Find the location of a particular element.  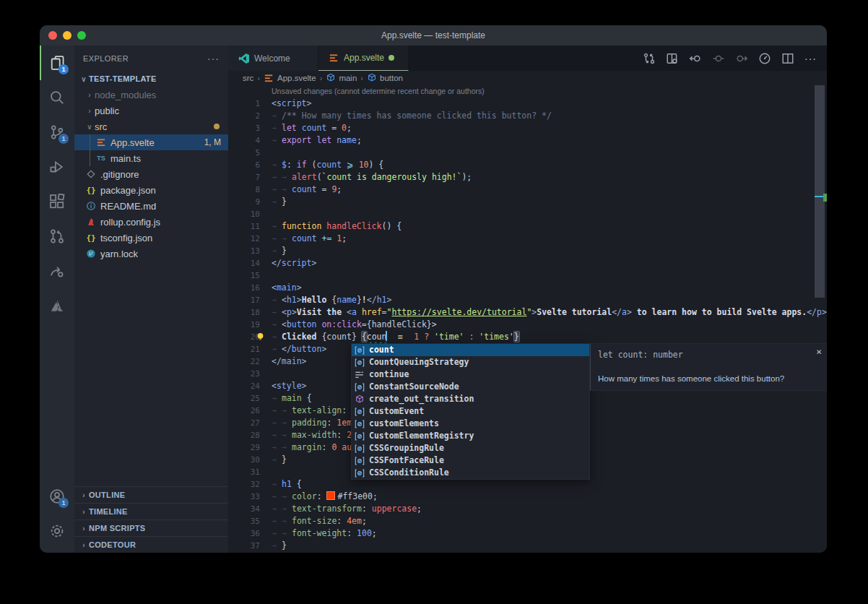

suggestion-customelementregistry: CustomElementRegistry is located at coordinates (471, 436).